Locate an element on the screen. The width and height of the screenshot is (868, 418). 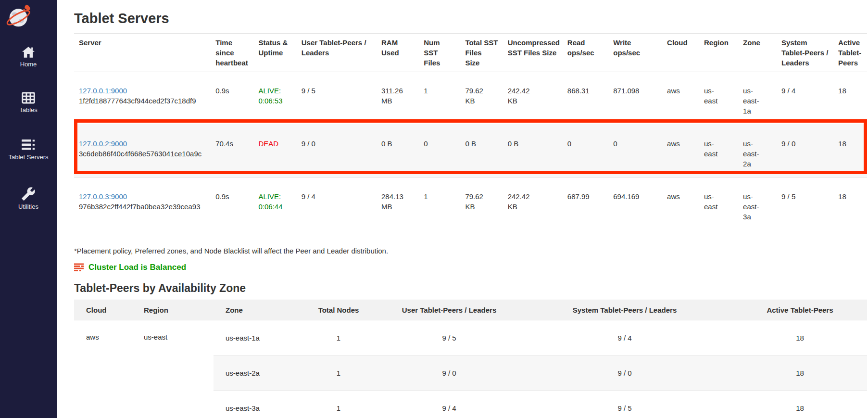
col-status: Status & Uptime is located at coordinates (275, 53).